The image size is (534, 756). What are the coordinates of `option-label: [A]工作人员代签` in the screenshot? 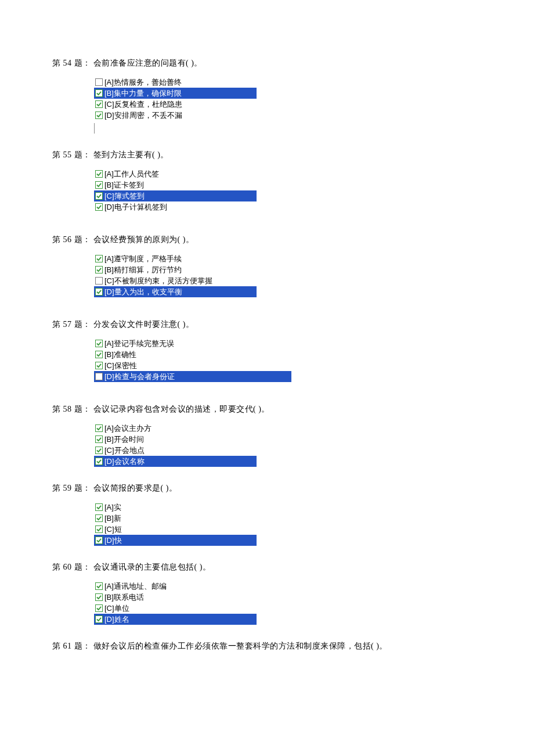 It's located at (132, 174).